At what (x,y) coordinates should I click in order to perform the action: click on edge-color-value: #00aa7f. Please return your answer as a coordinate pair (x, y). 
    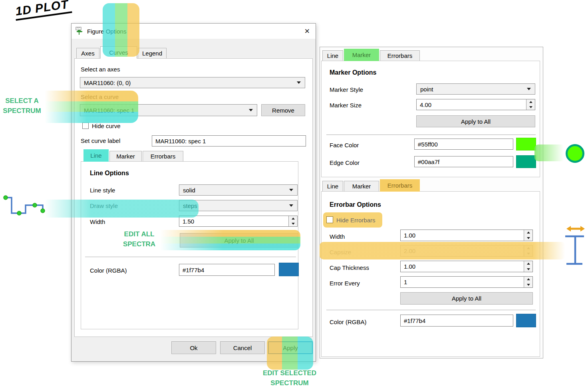
    Looking at the image, I should click on (429, 162).